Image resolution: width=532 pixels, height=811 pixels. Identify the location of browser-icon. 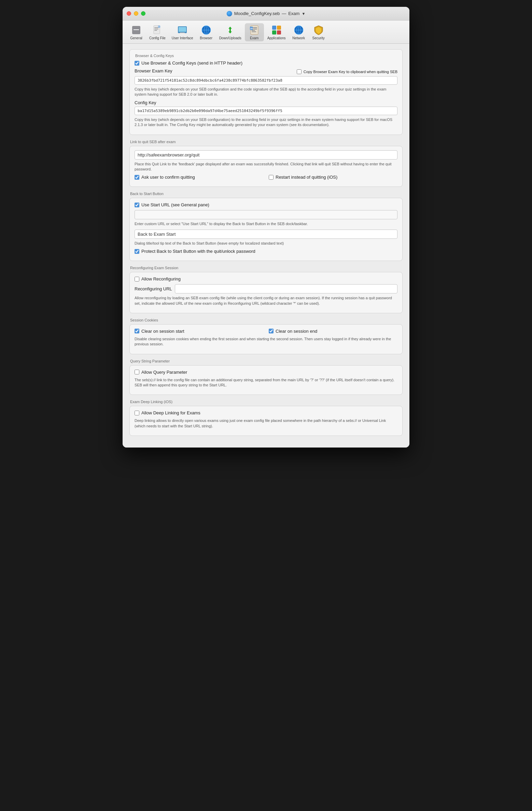
(206, 30).